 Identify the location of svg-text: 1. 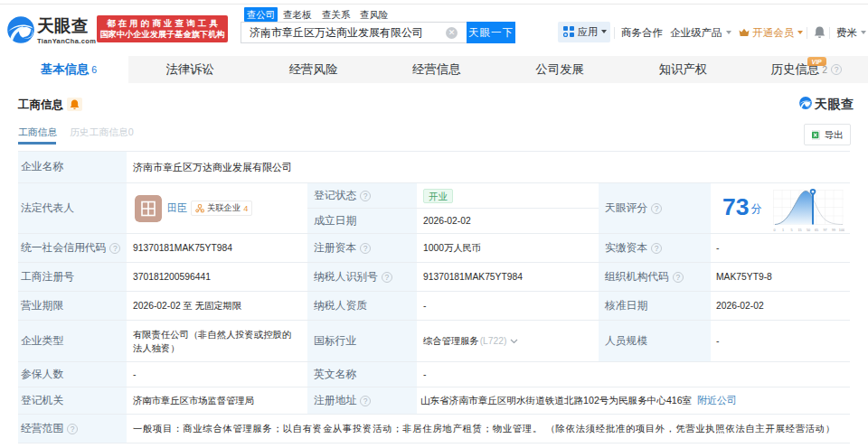
(783, 230).